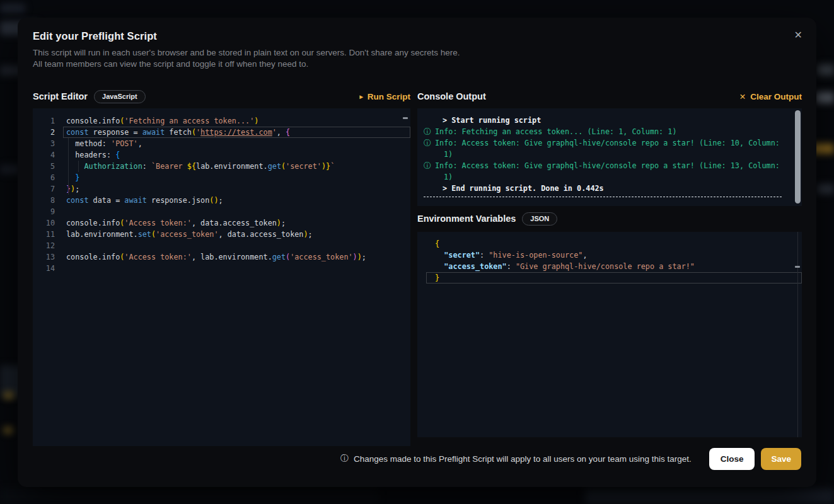 Image resolution: width=834 pixels, height=504 pixels. What do you see at coordinates (222, 268) in the screenshot?
I see `editor-line: 14` at bounding box center [222, 268].